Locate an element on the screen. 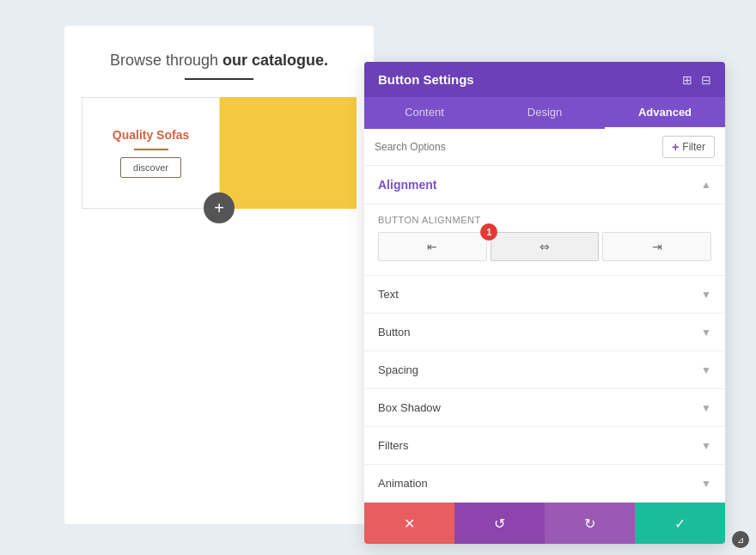 This screenshot has width=756, height=555. underline-decoration is located at coordinates (219, 79).